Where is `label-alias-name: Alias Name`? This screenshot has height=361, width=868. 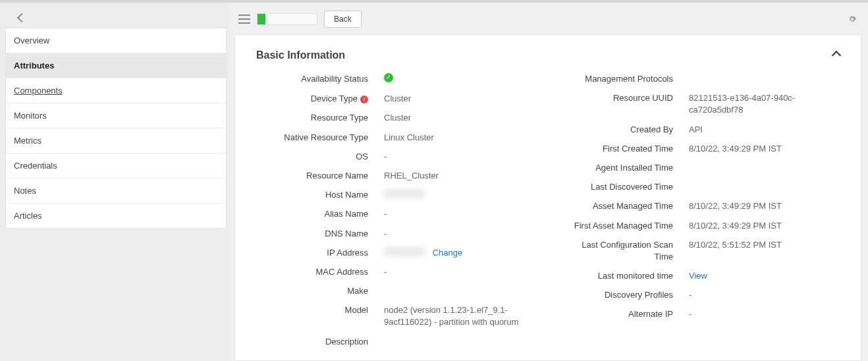 label-alias-name: Alias Name is located at coordinates (315, 214).